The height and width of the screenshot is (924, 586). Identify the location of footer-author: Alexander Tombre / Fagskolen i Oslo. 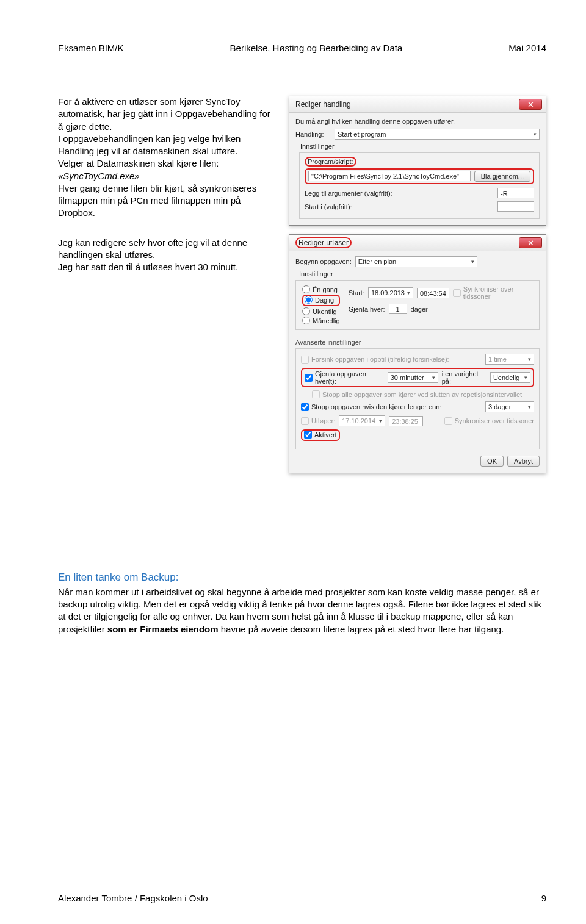
(133, 898).